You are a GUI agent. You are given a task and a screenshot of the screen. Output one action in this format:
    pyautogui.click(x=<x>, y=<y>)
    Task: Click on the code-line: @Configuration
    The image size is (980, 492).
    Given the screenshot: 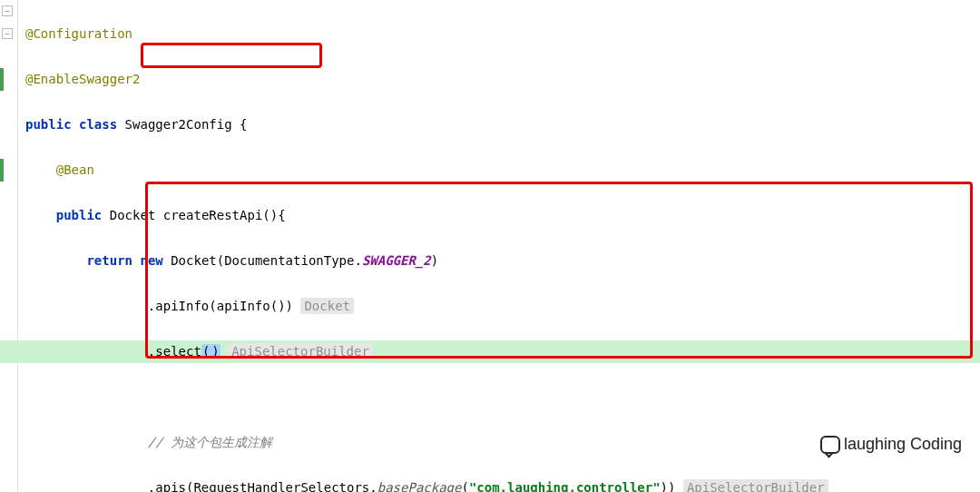 What is the action you would take?
    pyautogui.click(x=503, y=34)
    